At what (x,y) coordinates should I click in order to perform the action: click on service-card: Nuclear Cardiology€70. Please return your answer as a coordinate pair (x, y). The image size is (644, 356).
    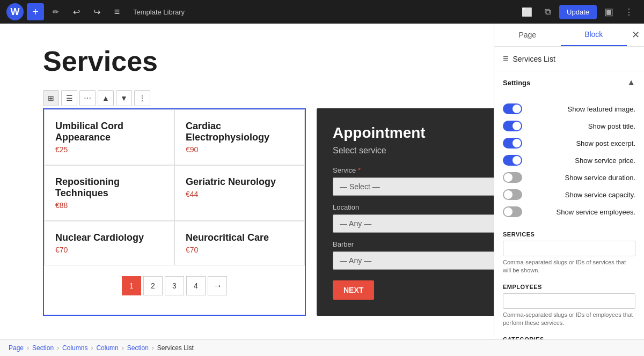
    Looking at the image, I should click on (109, 243).